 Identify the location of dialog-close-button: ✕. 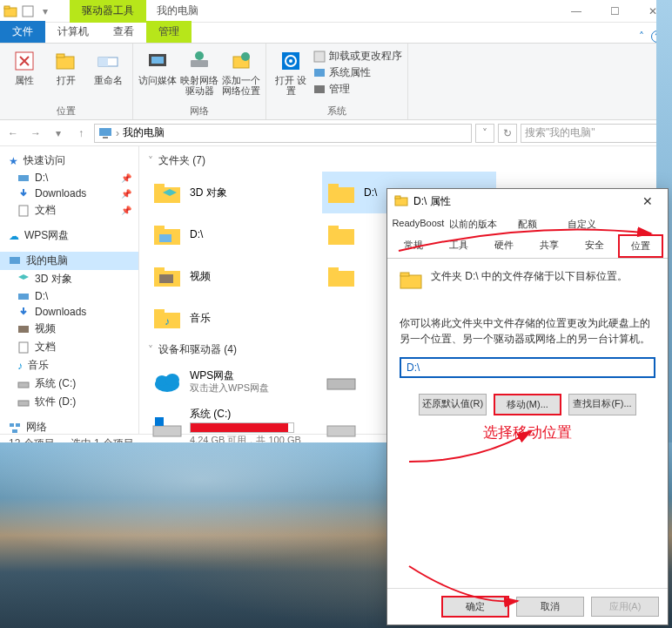
(648, 201).